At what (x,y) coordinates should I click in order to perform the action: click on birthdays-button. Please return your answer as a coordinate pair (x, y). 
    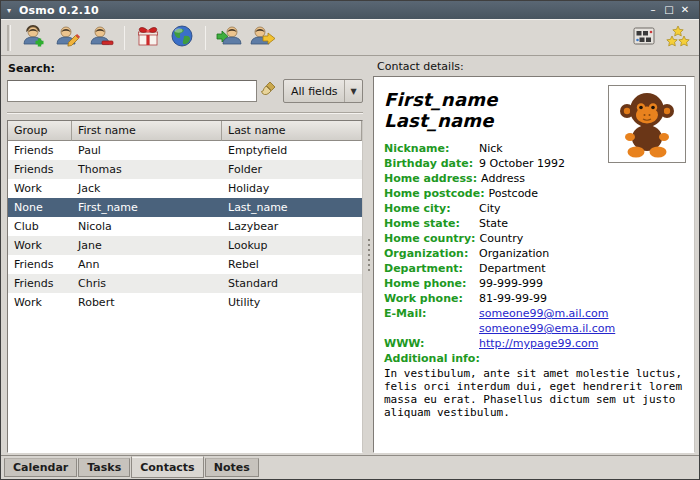
    Looking at the image, I should click on (148, 38).